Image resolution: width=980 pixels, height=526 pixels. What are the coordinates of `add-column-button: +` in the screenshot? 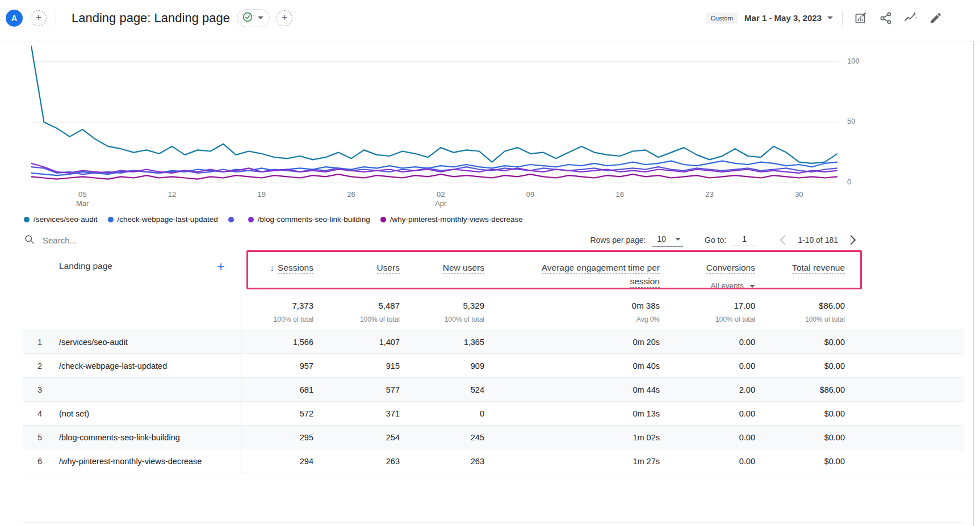 It's located at (221, 267).